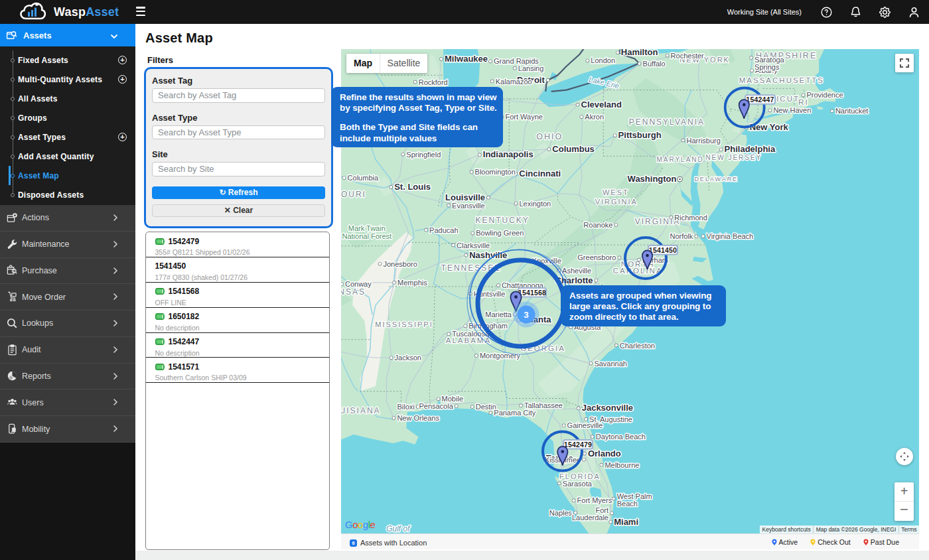 Image resolution: width=929 pixels, height=560 pixels. What do you see at coordinates (561, 513) in the screenshot?
I see `svg-text: Naples` at bounding box center [561, 513].